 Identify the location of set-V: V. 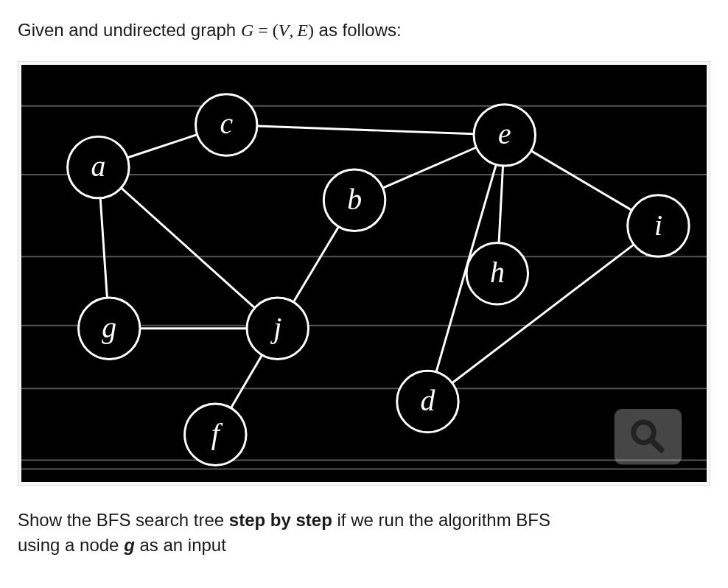
(284, 30).